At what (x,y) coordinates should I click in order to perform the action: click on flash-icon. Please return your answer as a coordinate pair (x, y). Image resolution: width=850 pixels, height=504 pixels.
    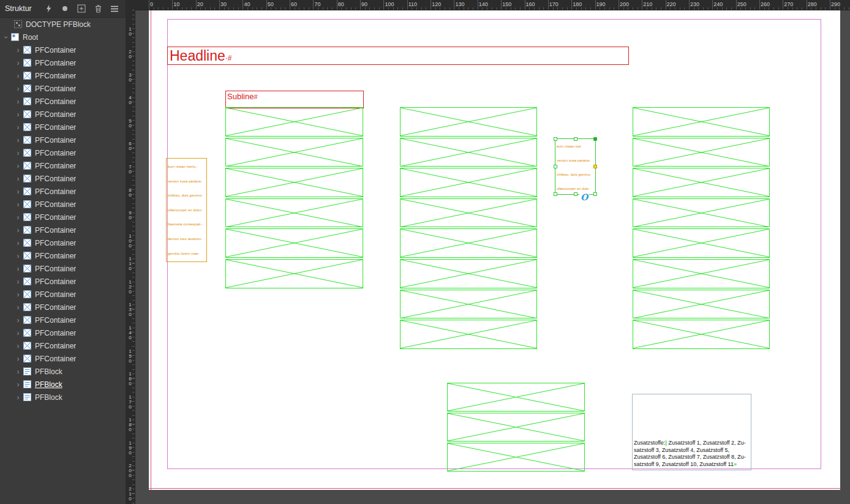
    Looking at the image, I should click on (49, 9).